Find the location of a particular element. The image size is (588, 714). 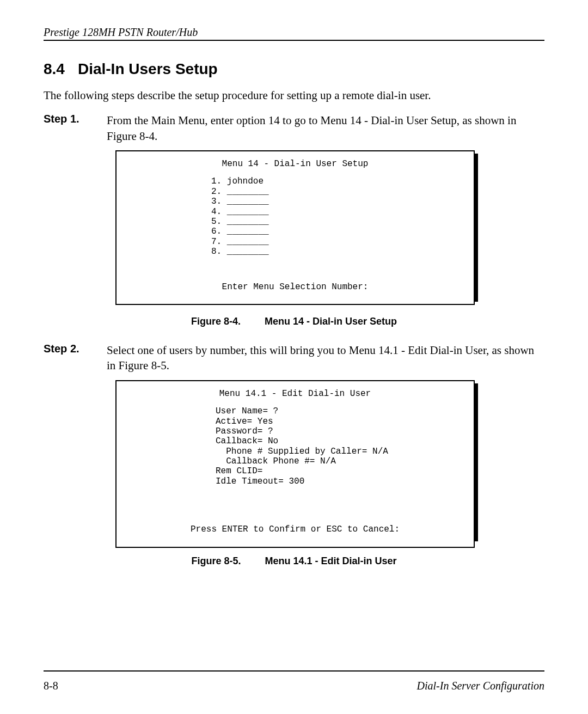

field-user-name: User Name= ? is located at coordinates (338, 411).